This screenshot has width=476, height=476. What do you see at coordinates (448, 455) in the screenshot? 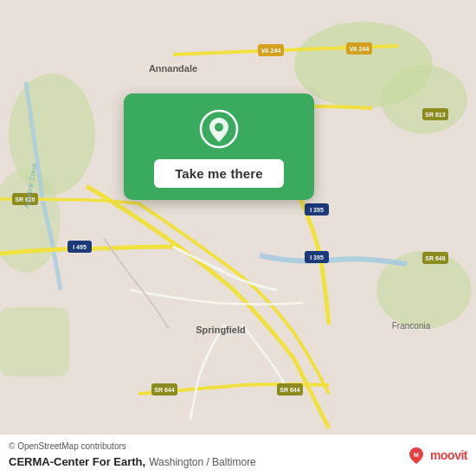
I see `moovit-text: moovit` at bounding box center [448, 455].